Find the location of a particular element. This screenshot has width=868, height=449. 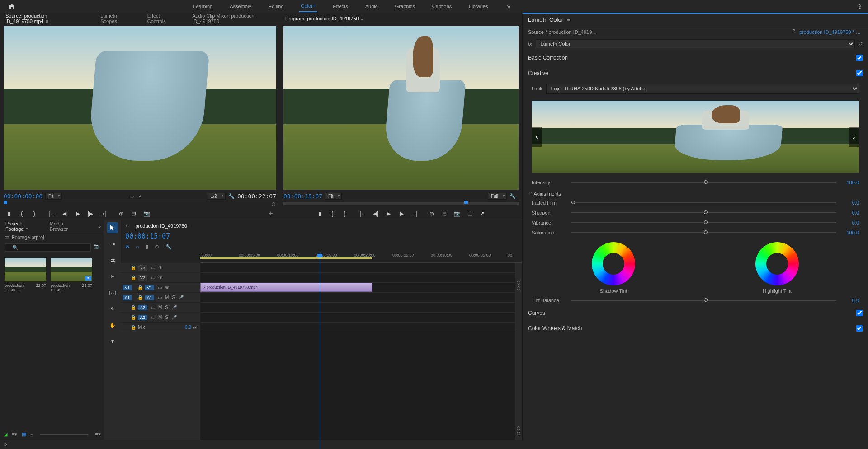

lumetri-source-crumb: Source * production ID_4919… is located at coordinates (659, 32).